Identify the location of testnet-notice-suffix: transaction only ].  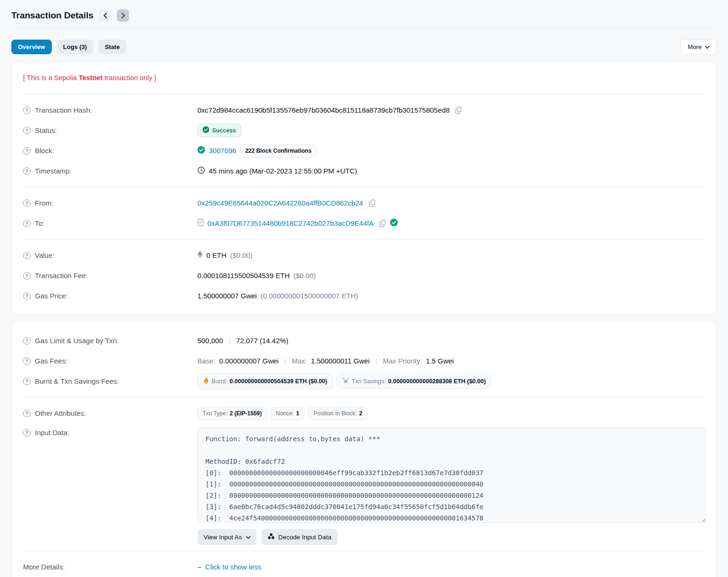
(130, 78).